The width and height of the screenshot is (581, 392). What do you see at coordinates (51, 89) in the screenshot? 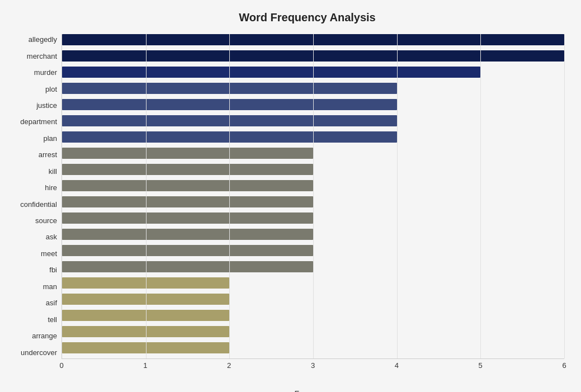
I see `y-label-plot: plot` at bounding box center [51, 89].